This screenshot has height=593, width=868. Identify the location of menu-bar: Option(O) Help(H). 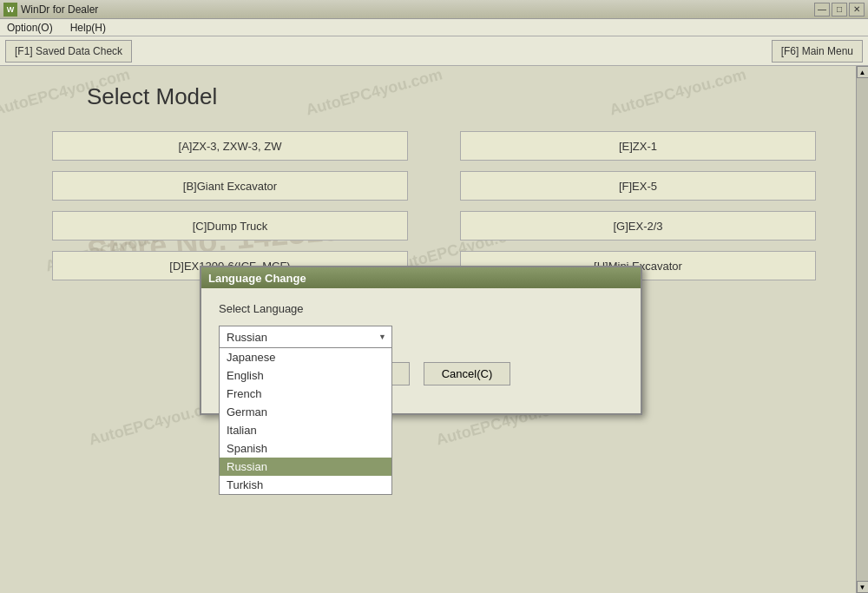
(434, 28).